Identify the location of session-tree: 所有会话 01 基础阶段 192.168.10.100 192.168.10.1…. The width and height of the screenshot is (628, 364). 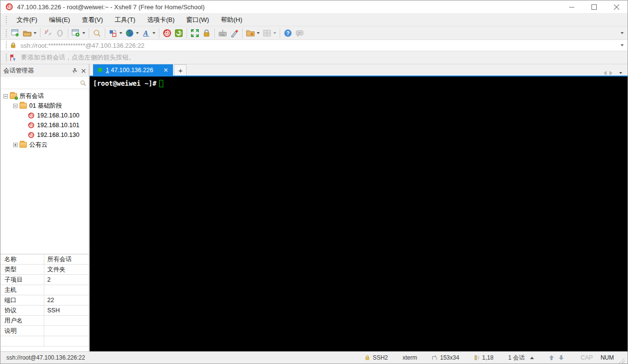
(45, 172).